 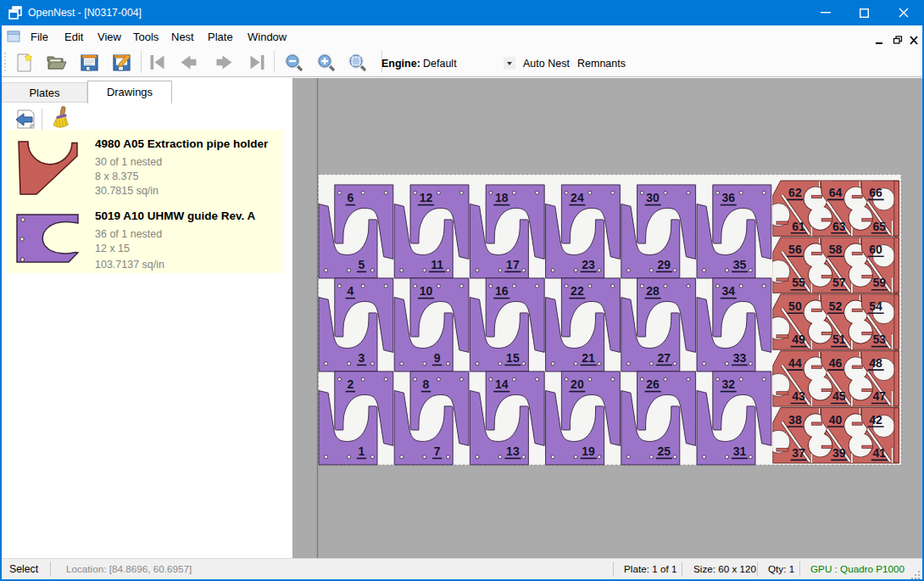 I want to click on svg-text: 37, so click(x=799, y=453).